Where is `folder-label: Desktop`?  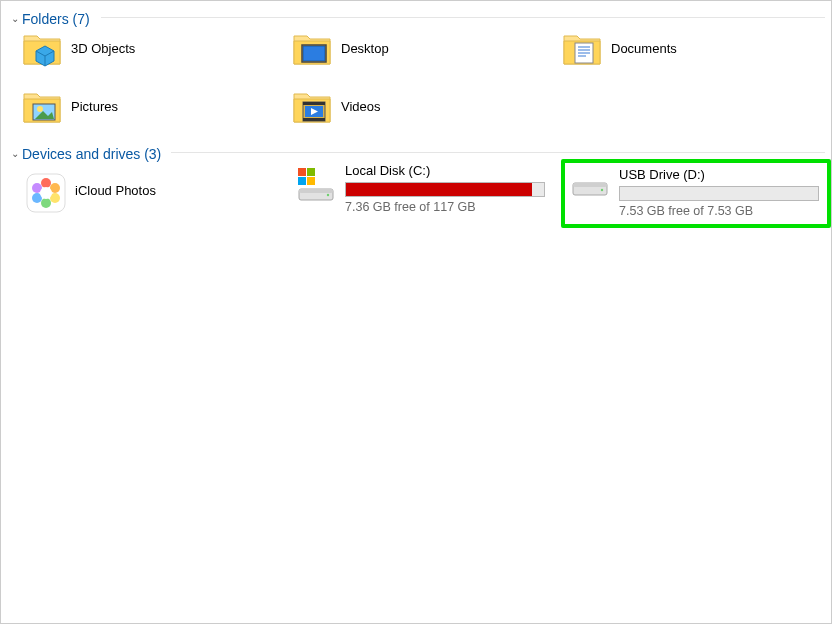
folder-label: Desktop is located at coordinates (365, 48).